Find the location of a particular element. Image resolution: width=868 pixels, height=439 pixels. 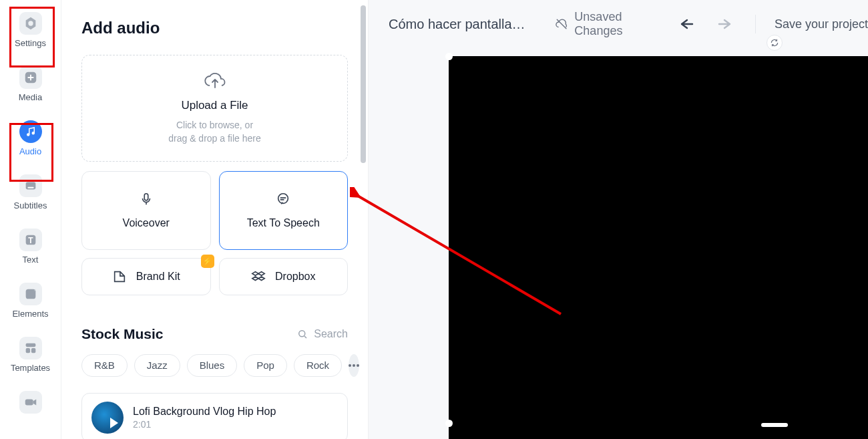

microphone-icon is located at coordinates (146, 199).